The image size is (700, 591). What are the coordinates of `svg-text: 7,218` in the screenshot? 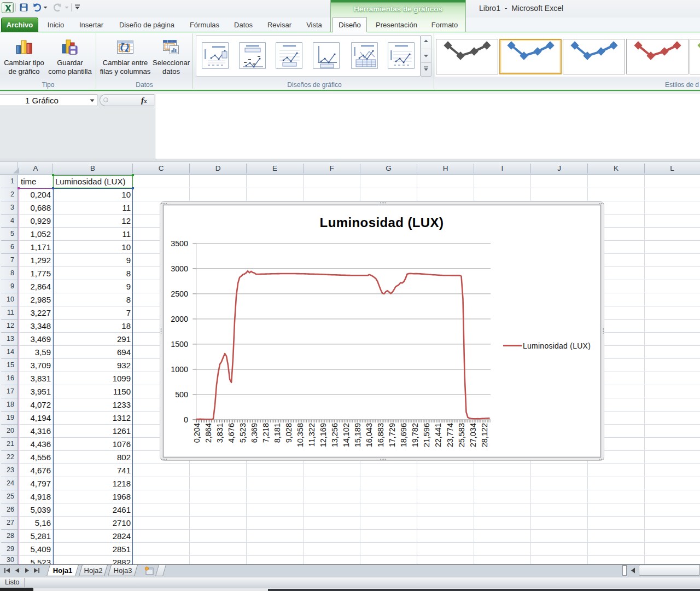 It's located at (266, 433).